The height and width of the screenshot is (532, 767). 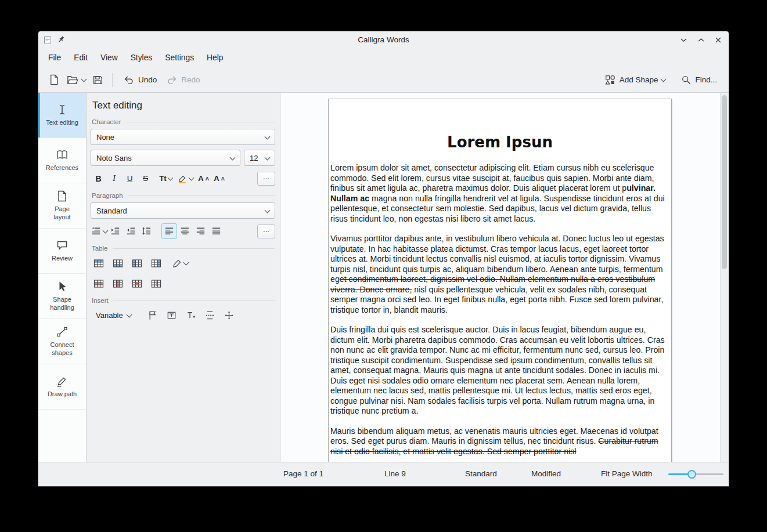 What do you see at coordinates (76, 80) in the screenshot?
I see `open-document-button` at bounding box center [76, 80].